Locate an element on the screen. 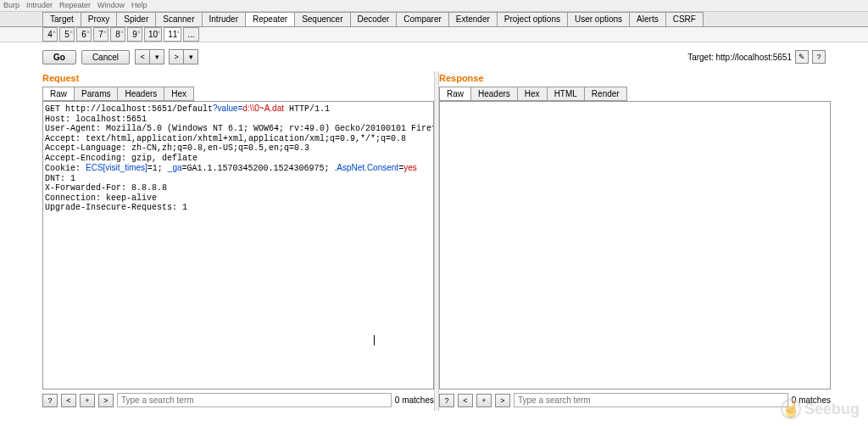 The image size is (868, 426). tab-proxy: Proxy is located at coordinates (99, 19).